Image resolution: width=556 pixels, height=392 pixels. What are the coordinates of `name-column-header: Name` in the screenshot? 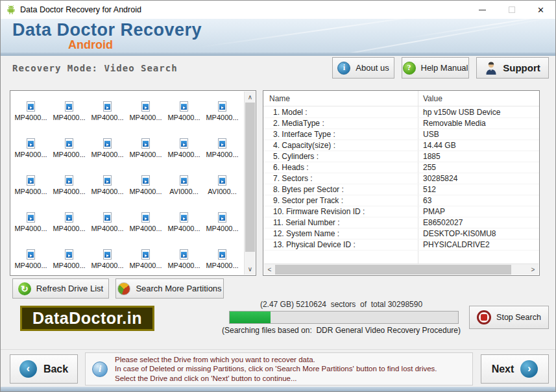 It's located at (280, 99).